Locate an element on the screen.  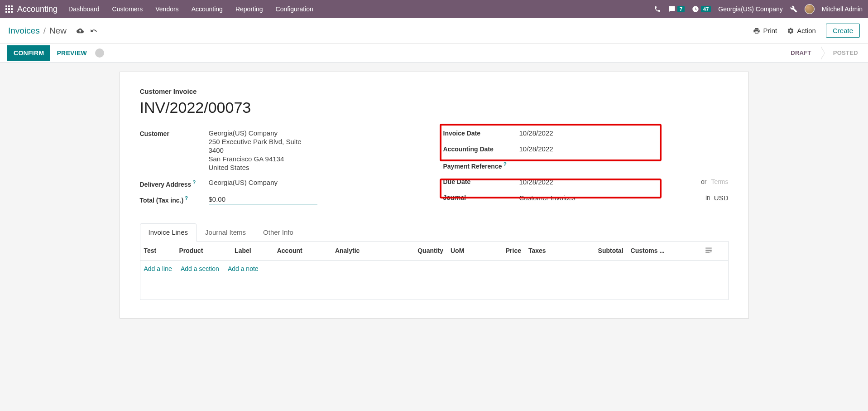
discard-icon is located at coordinates (94, 31).